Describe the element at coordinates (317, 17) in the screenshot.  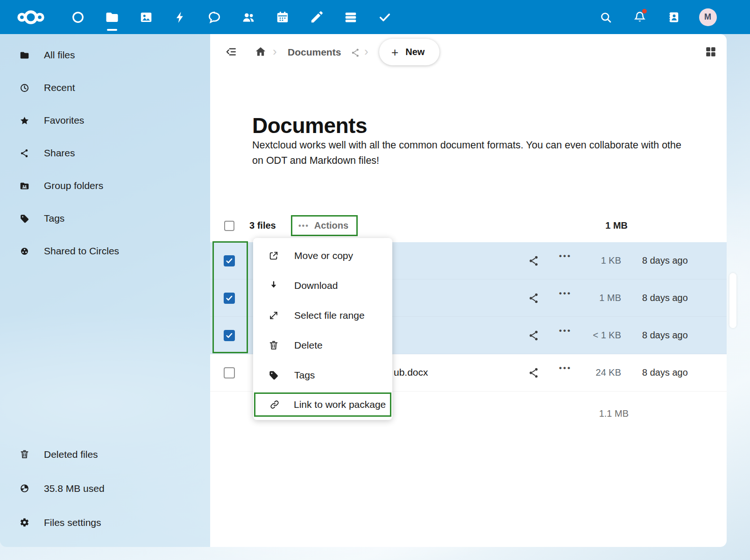
I see `notes-app-icon` at that location.